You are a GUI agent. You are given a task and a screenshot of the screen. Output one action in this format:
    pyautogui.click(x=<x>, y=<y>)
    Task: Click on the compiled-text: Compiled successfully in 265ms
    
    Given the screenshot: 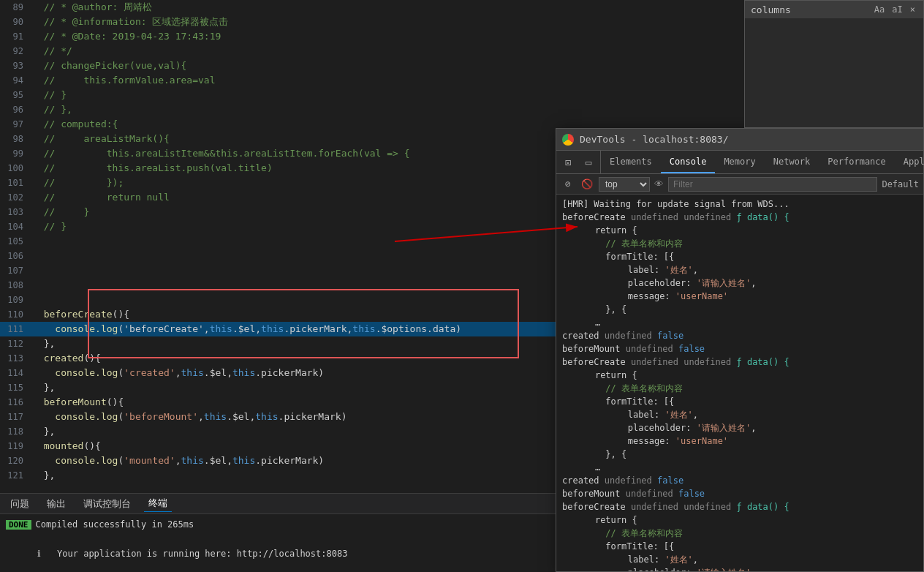 What is the action you would take?
    pyautogui.click(x=116, y=524)
    